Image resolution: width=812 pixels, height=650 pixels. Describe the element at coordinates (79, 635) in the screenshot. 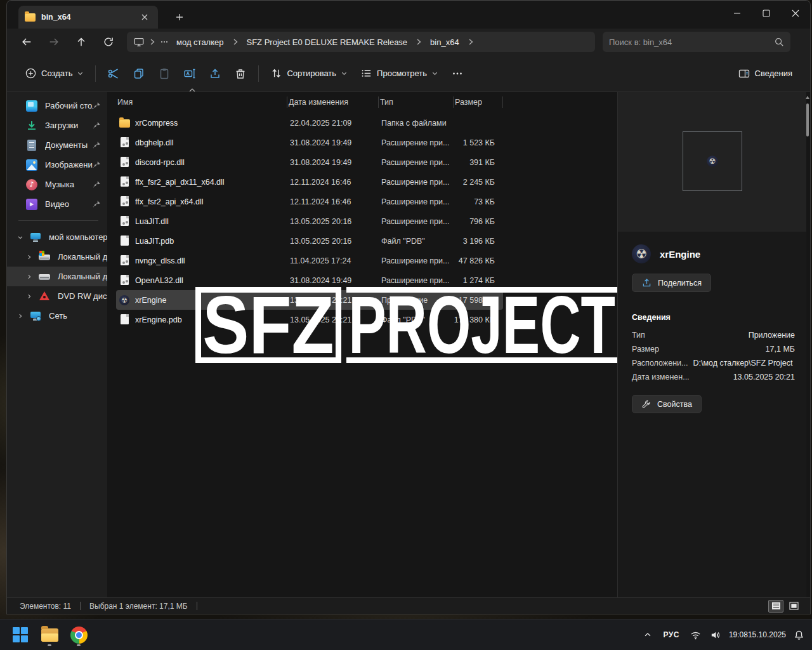

I see `taskbar-chrome` at that location.